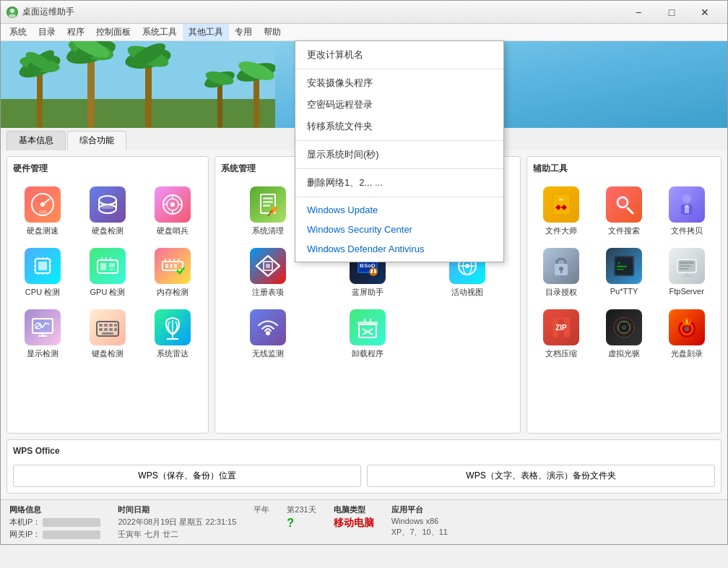 Image resolution: width=728 pixels, height=568 pixels. What do you see at coordinates (268, 334) in the screenshot?
I see `tool-wireless: 无线监测` at bounding box center [268, 334].